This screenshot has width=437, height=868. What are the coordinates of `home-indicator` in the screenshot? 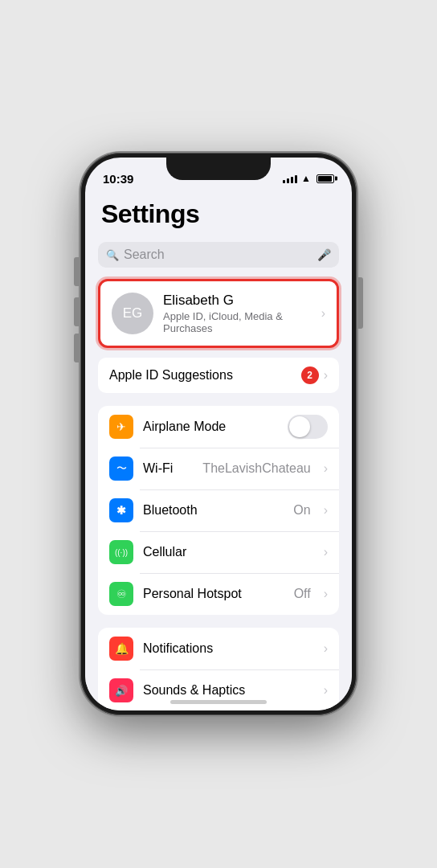 It's located at (218, 702).